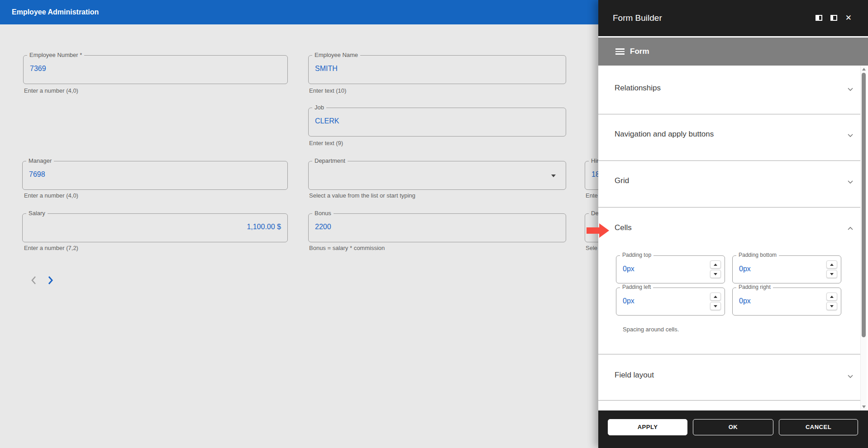 The height and width of the screenshot is (448, 868). I want to click on bonus-label: Bonus, so click(323, 213).